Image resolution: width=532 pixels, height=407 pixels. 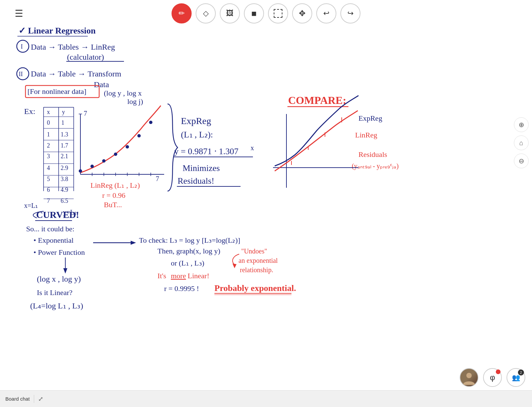 What do you see at coordinates (41, 399) in the screenshot?
I see `expand-icon: ⤢` at bounding box center [41, 399].